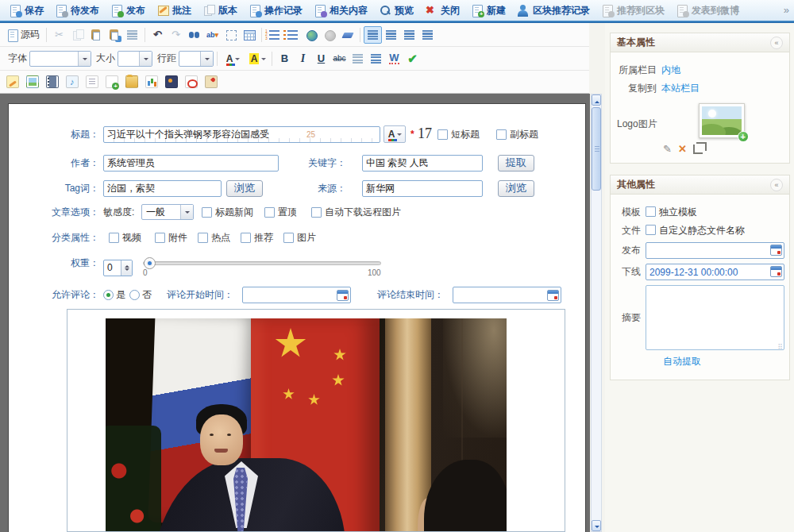 The image size is (794, 532). I want to click on toolbar-button-block-recommend-log: 区块推荐记录, so click(553, 10).